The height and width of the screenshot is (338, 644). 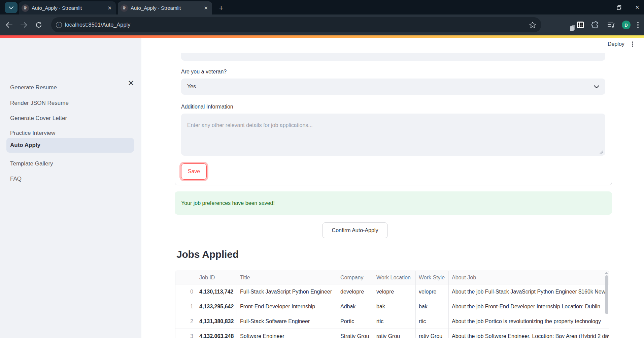 What do you see at coordinates (217, 307) in the screenshot?
I see `cell-job-id: 4,133,295,642` at bounding box center [217, 307].